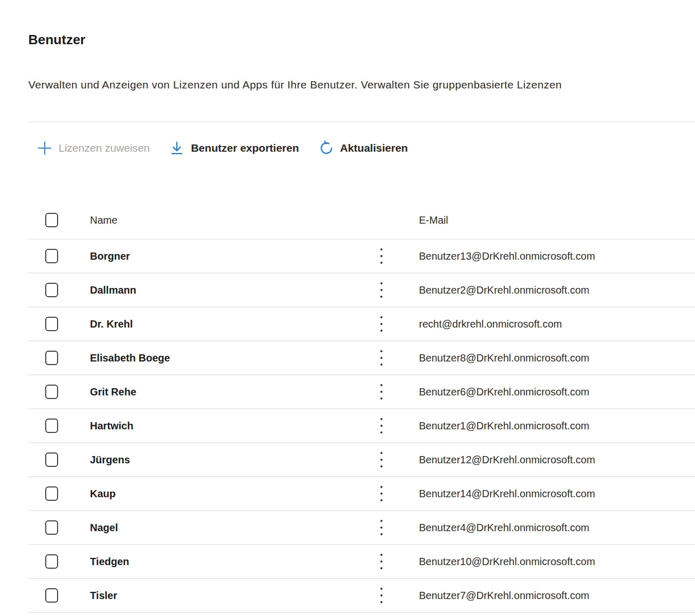 The image size is (695, 616). Describe the element at coordinates (225, 220) in the screenshot. I see `column-header-name: Name` at that location.